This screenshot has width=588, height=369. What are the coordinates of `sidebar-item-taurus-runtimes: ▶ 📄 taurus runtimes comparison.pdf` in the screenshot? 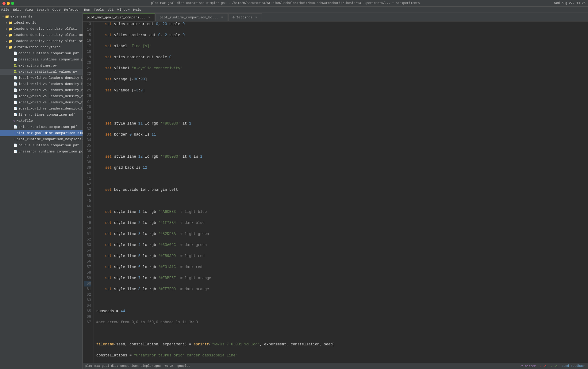 It's located at (41, 145).